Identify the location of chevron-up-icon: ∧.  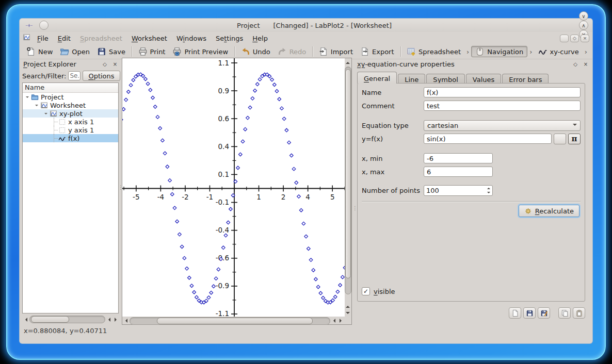
(584, 25).